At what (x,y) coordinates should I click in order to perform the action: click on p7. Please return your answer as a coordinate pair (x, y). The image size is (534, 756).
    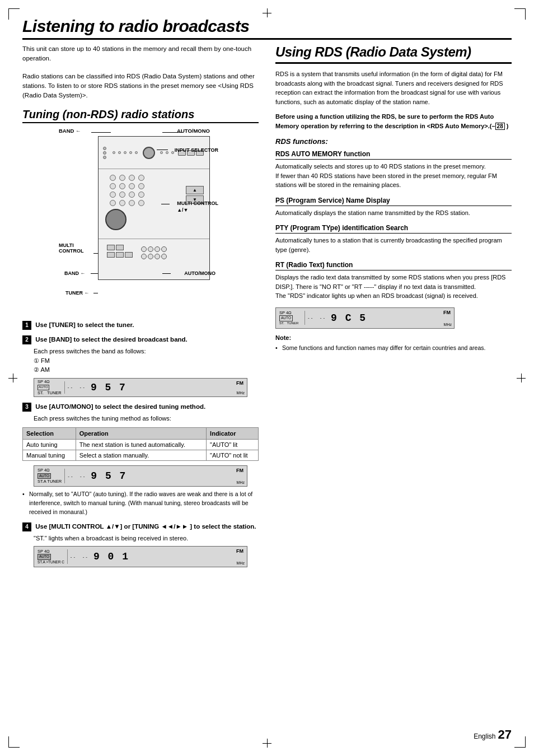
    Looking at the image, I should click on (132, 186).